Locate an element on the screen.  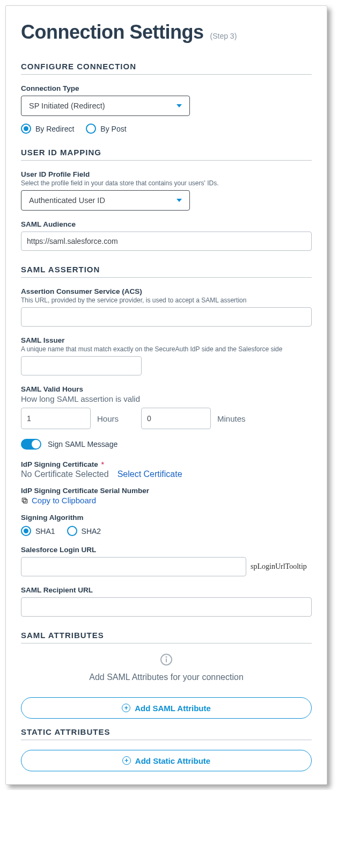
profile-field-select: Authenticated User ID is located at coordinates (105, 200).